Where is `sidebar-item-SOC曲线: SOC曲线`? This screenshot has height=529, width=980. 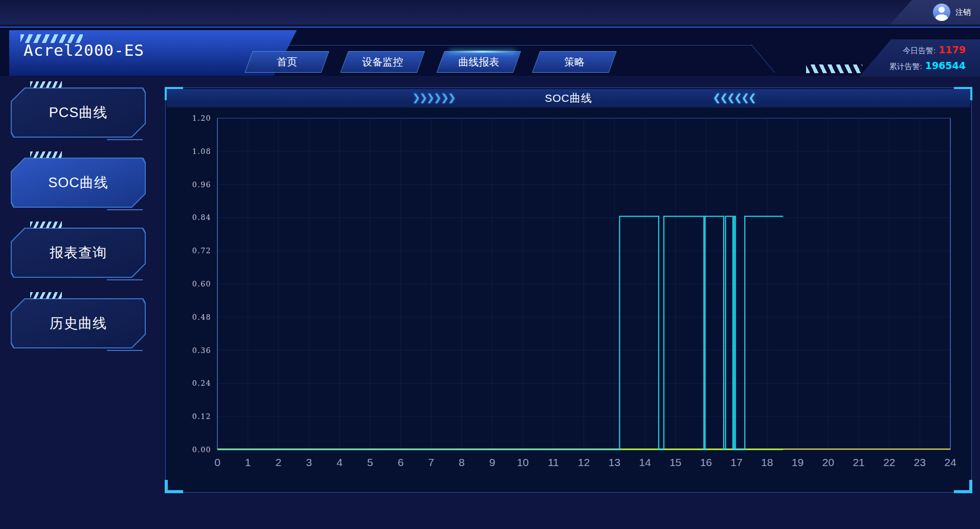
sidebar-item-SOC曲线: SOC曲线 is located at coordinates (78, 183).